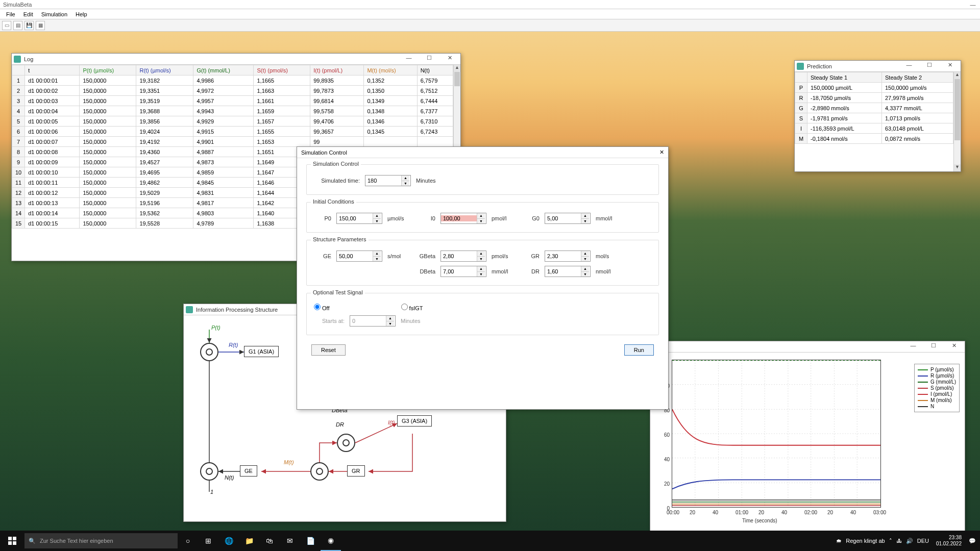 This screenshot has width=980, height=551. Describe the element at coordinates (563, 271) in the screenshot. I see `dr-input` at that location.